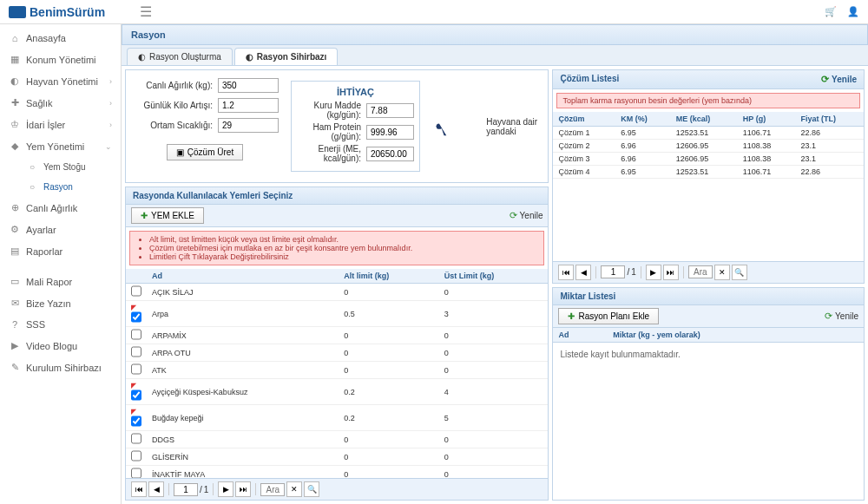  I want to click on sidebar-item: ▶Video Blogu, so click(61, 345).